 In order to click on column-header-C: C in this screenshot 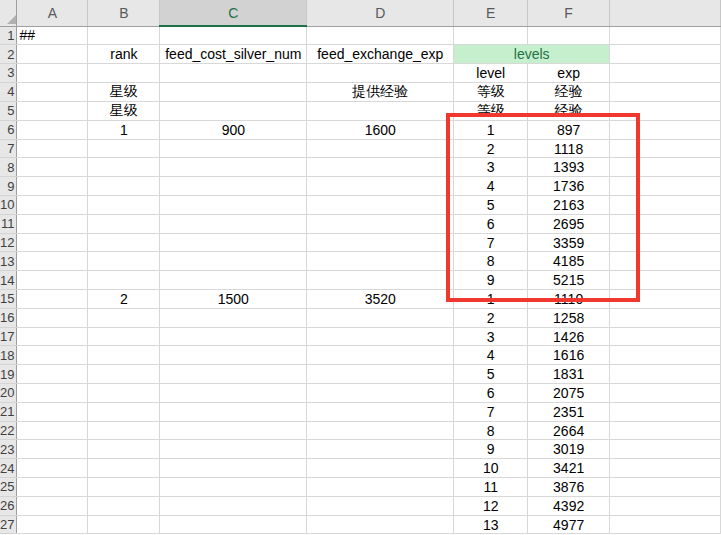, I will do `click(234, 13)`.